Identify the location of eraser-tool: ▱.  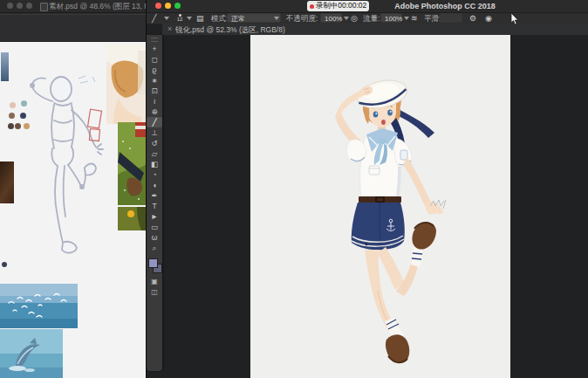
(154, 154).